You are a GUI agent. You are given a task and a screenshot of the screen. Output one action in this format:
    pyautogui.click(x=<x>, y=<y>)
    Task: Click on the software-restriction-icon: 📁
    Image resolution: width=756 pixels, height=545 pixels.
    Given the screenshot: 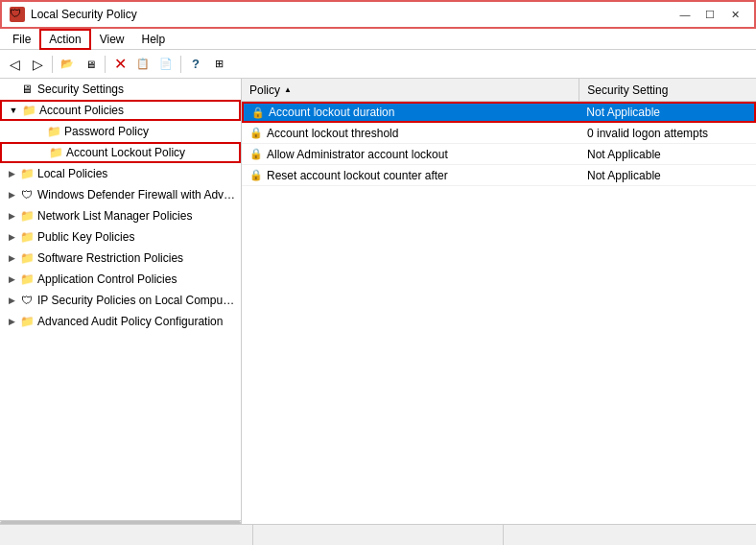 What is the action you would take?
    pyautogui.click(x=27, y=258)
    